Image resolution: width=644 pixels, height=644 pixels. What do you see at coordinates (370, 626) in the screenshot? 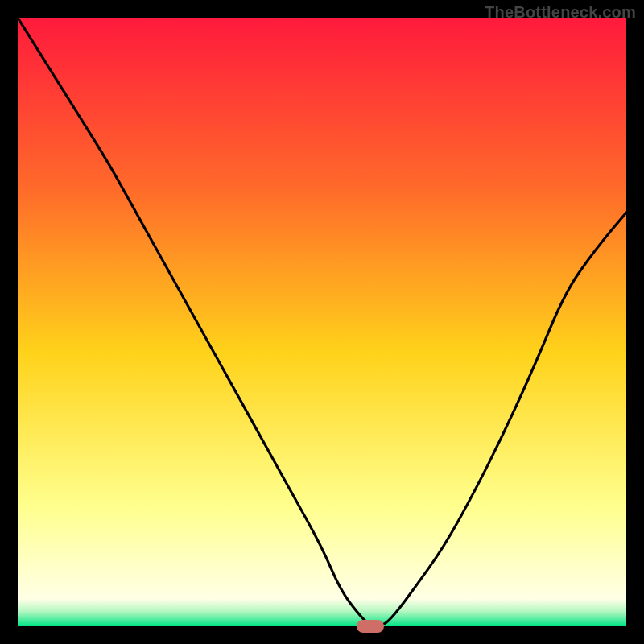
I see `optimum-marker` at bounding box center [370, 626].